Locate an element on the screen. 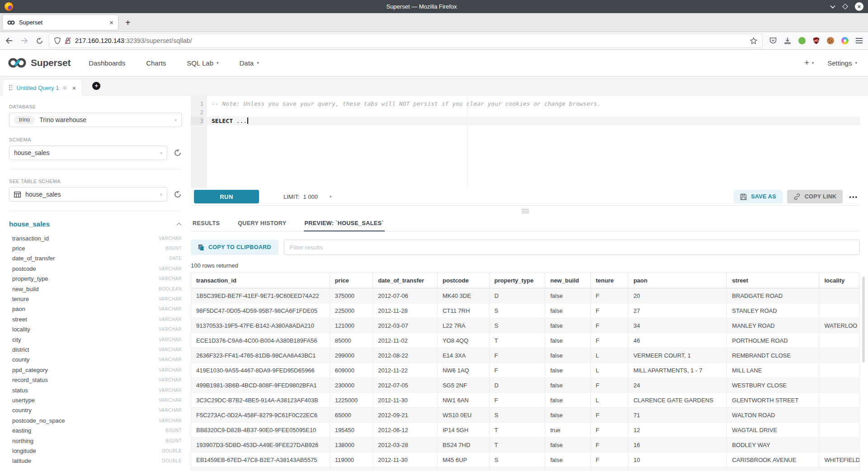 The width and height of the screenshot is (868, 471). nav-item-data: Data▾ is located at coordinates (250, 63).